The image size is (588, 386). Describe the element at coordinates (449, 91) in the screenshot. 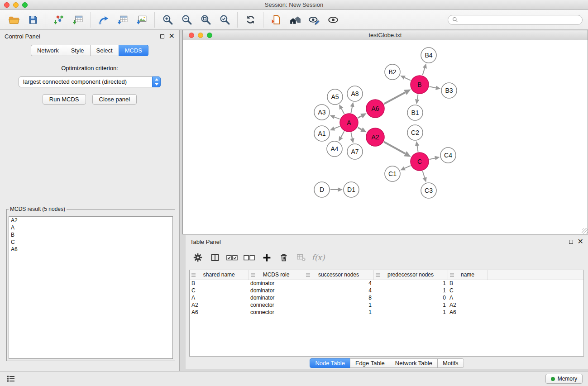

I see `graph-node-B3: B3` at that location.